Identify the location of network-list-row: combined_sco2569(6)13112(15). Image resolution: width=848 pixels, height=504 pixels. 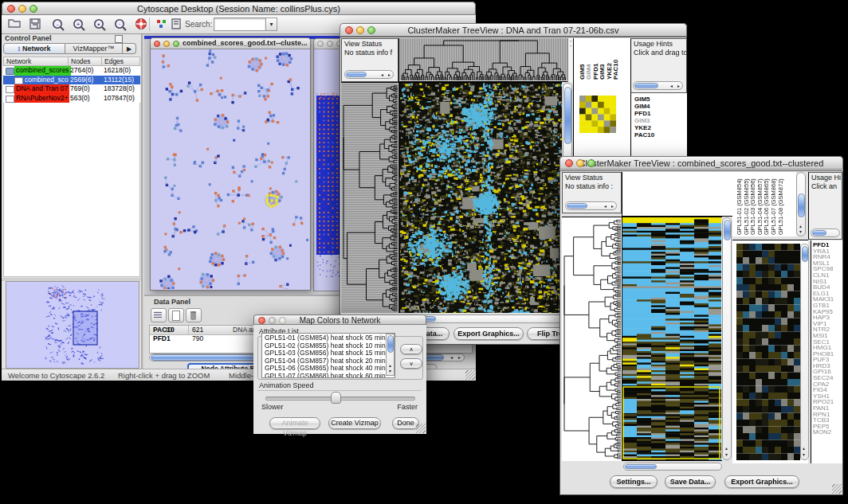
(72, 80).